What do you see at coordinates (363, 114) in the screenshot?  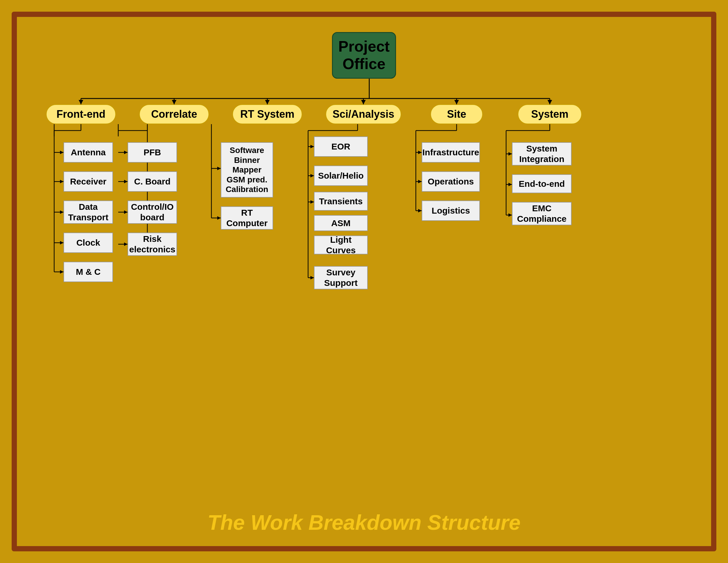 I see `level1-scianalysis: Sci/Analysis` at bounding box center [363, 114].